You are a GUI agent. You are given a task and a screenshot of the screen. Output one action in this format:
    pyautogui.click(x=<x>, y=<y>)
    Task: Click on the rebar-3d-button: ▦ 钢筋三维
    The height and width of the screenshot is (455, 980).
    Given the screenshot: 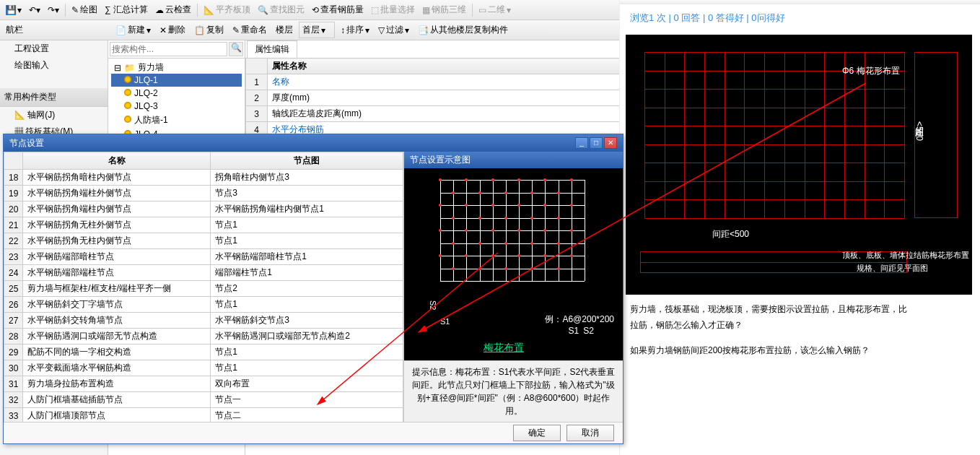 What is the action you would take?
    pyautogui.click(x=445, y=10)
    